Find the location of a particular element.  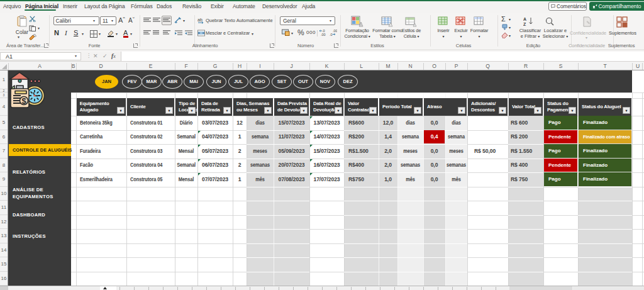

svg-text: A is located at coordinates (525, 19).